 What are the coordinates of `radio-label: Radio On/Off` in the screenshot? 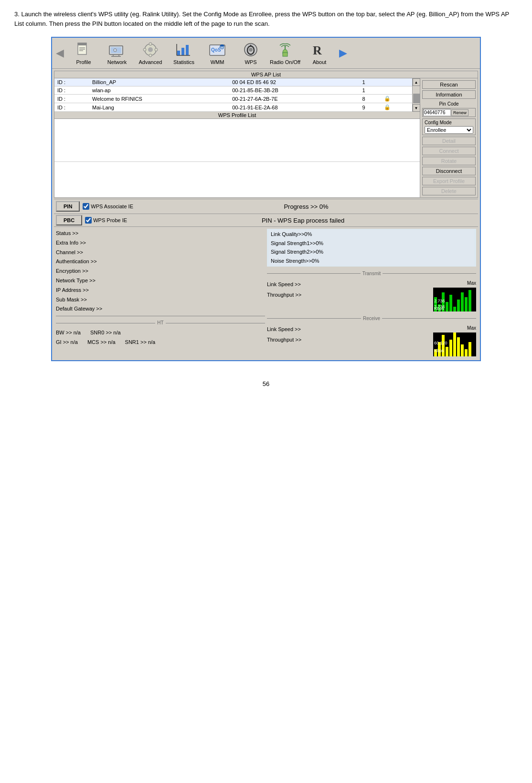 It's located at (285, 62).